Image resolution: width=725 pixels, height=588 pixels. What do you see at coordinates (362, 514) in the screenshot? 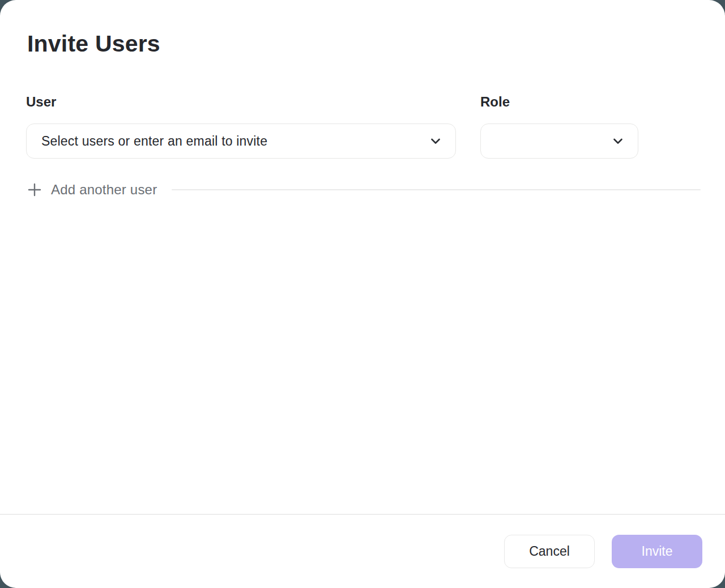
I see `footer-divider` at bounding box center [362, 514].